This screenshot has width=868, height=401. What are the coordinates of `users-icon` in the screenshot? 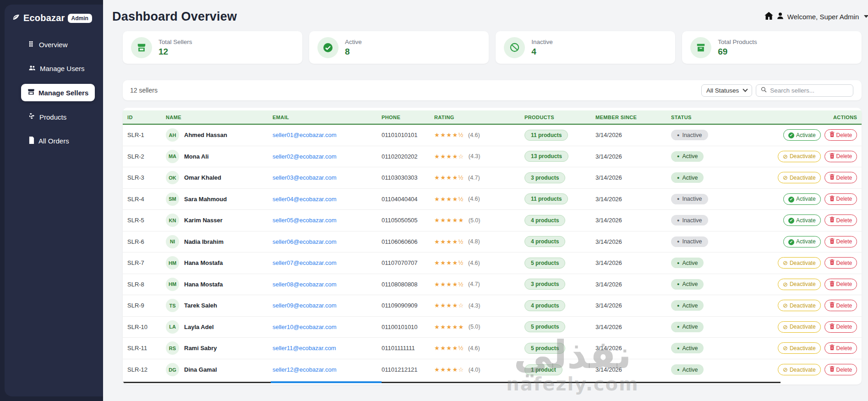 It's located at (32, 68).